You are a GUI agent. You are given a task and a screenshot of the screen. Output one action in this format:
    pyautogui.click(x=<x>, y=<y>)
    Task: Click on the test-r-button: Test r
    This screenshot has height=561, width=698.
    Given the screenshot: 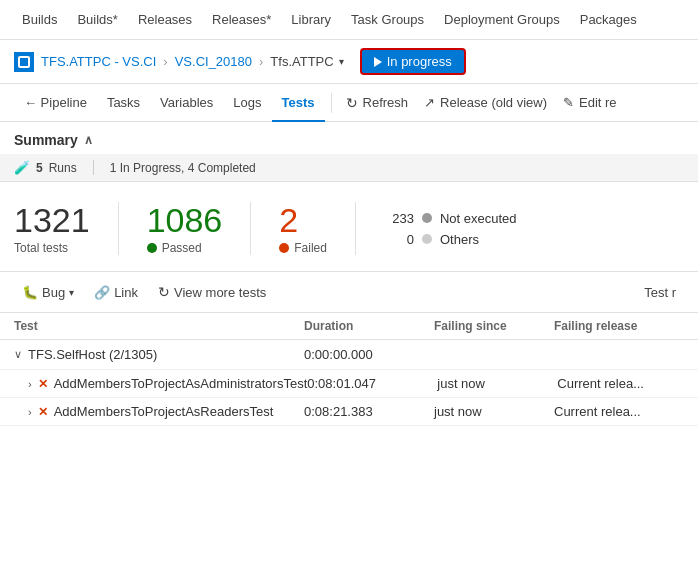 What is the action you would take?
    pyautogui.click(x=660, y=292)
    